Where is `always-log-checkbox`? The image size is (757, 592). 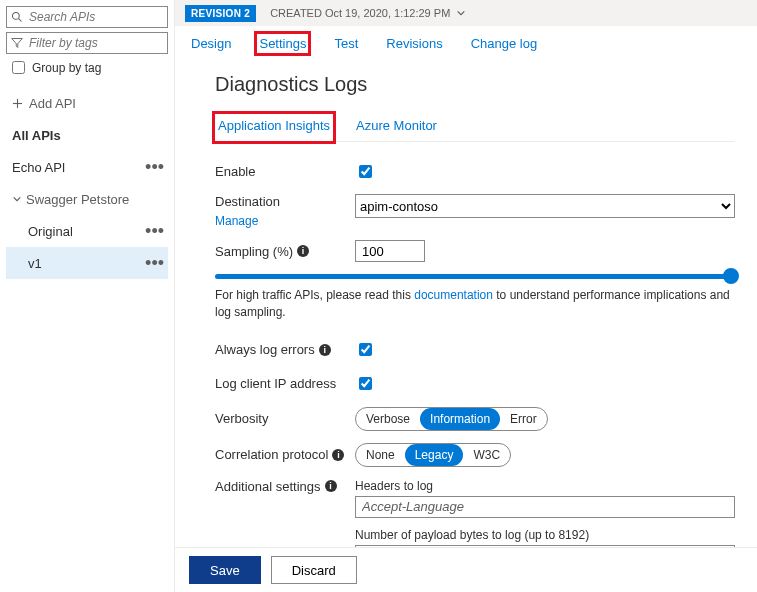 always-log-checkbox is located at coordinates (366, 350).